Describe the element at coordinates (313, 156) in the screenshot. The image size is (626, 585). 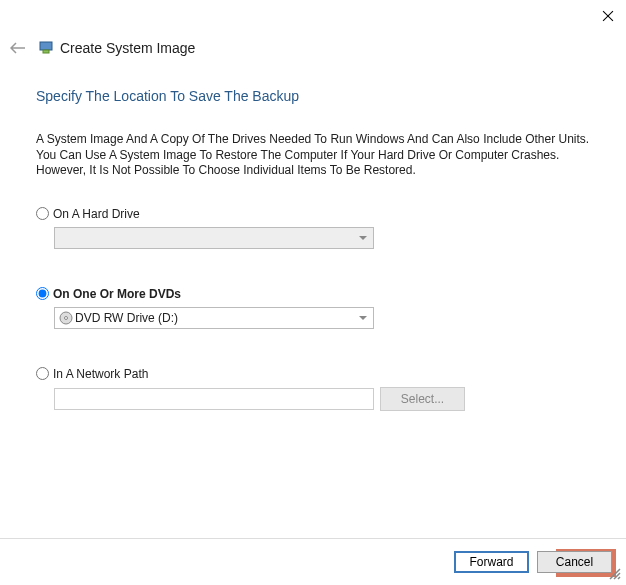
I see `description-text: A System Image And A Copy Of The Drives …` at that location.